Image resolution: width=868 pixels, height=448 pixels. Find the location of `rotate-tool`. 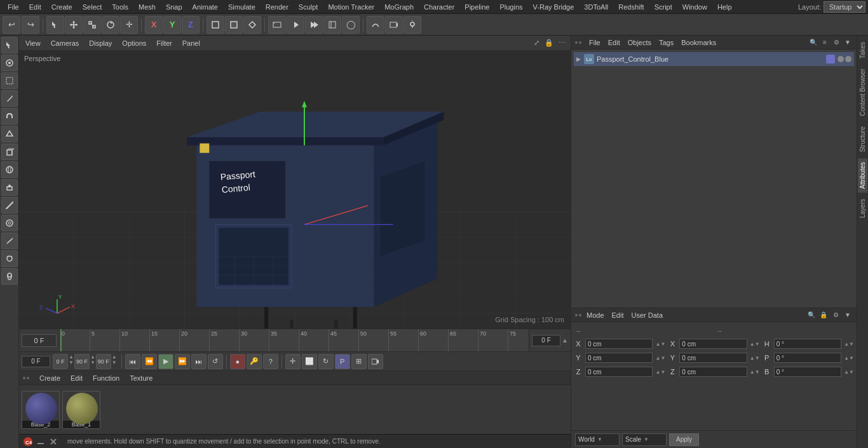

rotate-tool is located at coordinates (111, 25).